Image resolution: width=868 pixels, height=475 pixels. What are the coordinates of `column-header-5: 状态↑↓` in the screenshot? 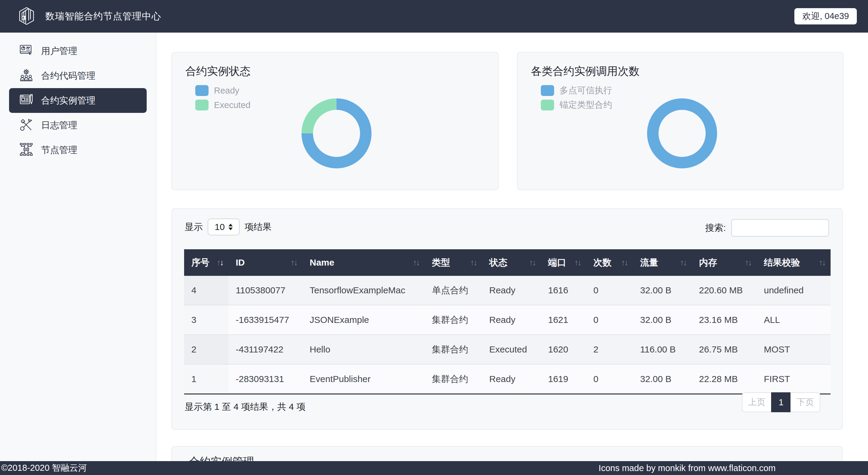 It's located at (512, 263).